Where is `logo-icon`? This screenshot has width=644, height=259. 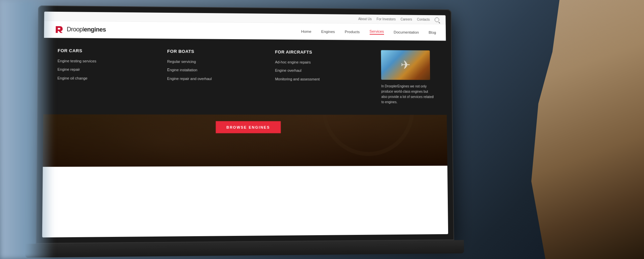
logo-icon is located at coordinates (59, 29).